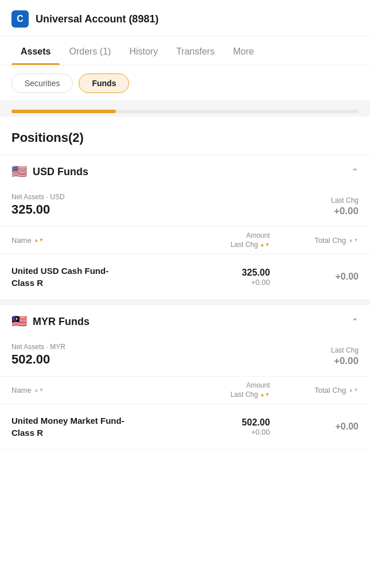  What do you see at coordinates (345, 357) in the screenshot?
I see `myr-last-chg-right: Last Chg +0.00` at bounding box center [345, 357].